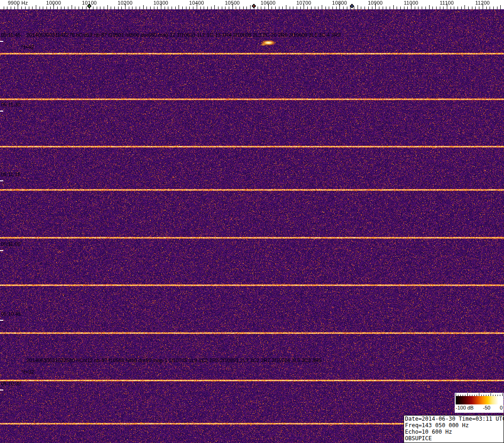  I want to click on info-line-station: OBSUPICE, so click(454, 438).